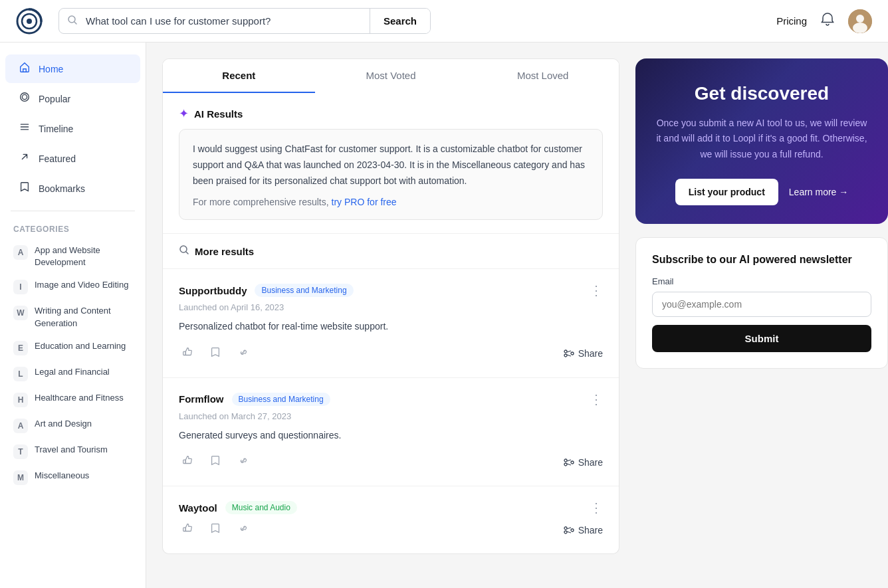 The width and height of the screenshot is (888, 588). I want to click on email-label: Email, so click(762, 282).